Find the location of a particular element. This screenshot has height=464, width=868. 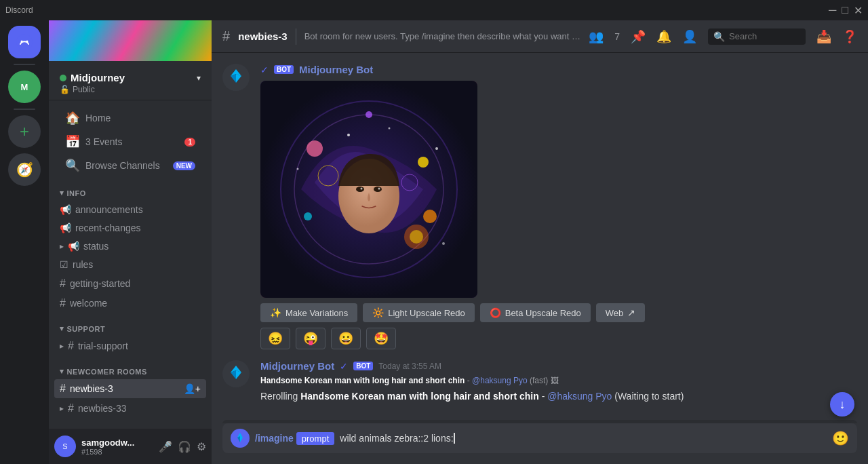

server-dropdown-icon: ▾ is located at coordinates (199, 78).